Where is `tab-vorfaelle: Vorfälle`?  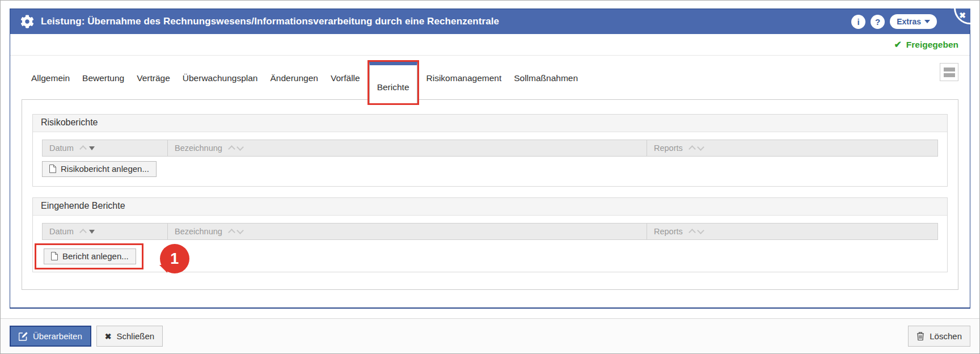
tab-vorfaelle: Vorfälle is located at coordinates (345, 78).